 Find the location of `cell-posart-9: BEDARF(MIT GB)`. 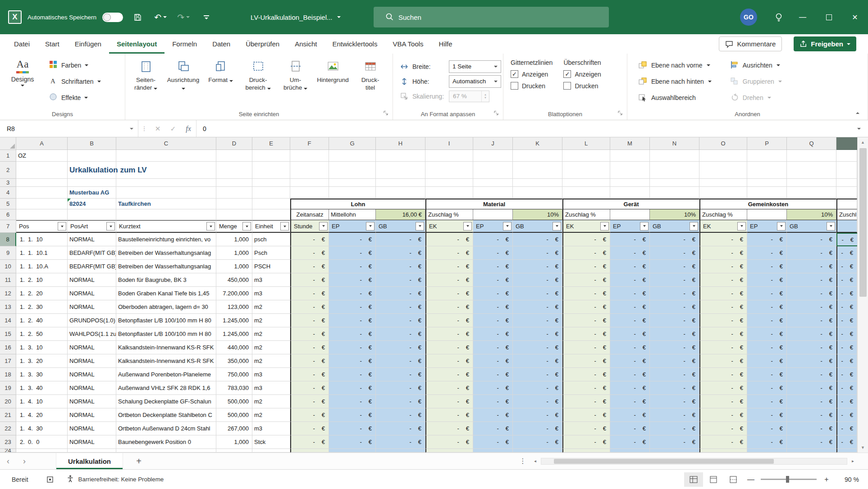

cell-posart-9: BEDARF(MIT GB) is located at coordinates (92, 253).